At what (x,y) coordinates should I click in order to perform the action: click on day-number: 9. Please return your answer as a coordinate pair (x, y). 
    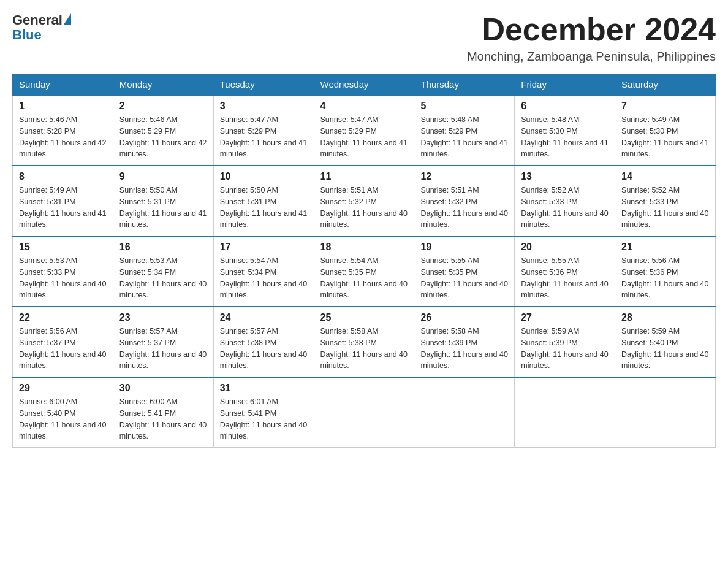
    Looking at the image, I should click on (163, 177).